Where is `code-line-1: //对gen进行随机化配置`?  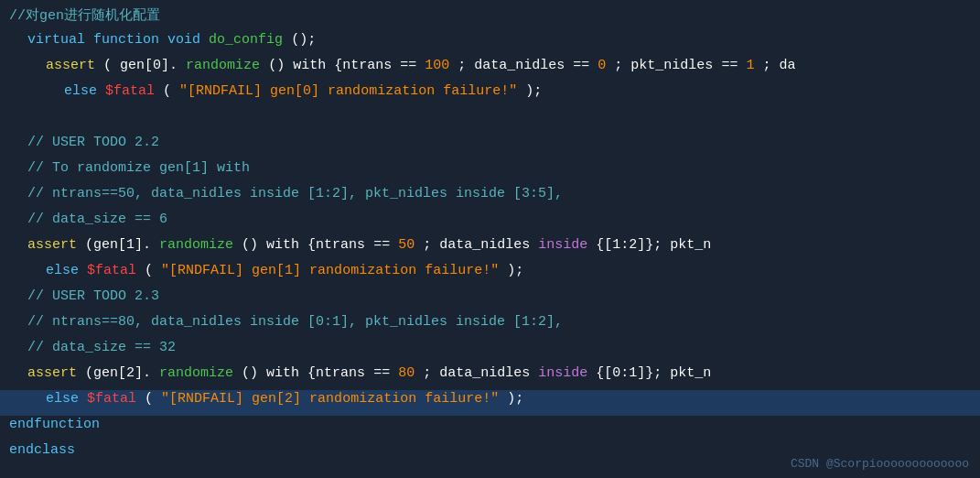
code-line-1: //对gen进行随机化配置 is located at coordinates (490, 18).